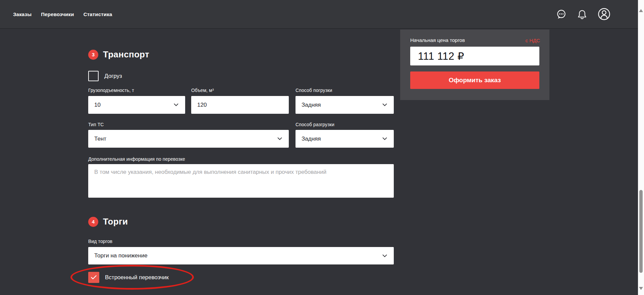 This screenshot has width=644, height=295. I want to click on nav-item-statistics: Статистика, so click(98, 14).